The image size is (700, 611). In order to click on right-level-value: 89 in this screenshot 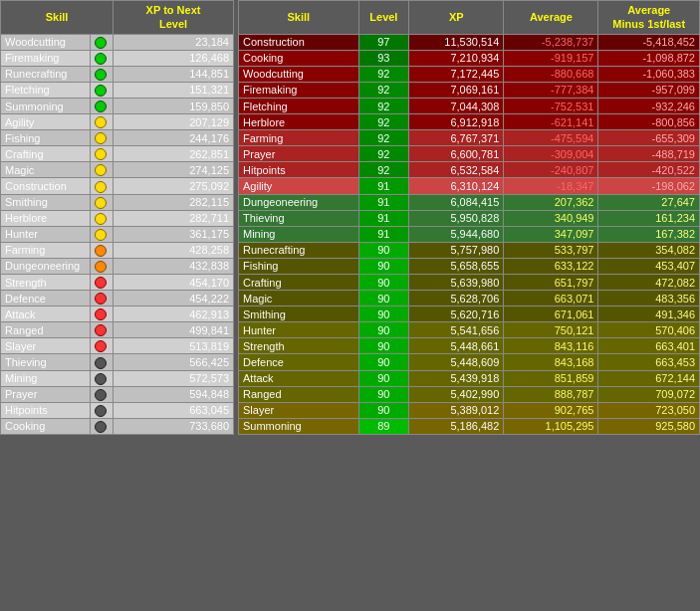, I will do `click(384, 426)`.